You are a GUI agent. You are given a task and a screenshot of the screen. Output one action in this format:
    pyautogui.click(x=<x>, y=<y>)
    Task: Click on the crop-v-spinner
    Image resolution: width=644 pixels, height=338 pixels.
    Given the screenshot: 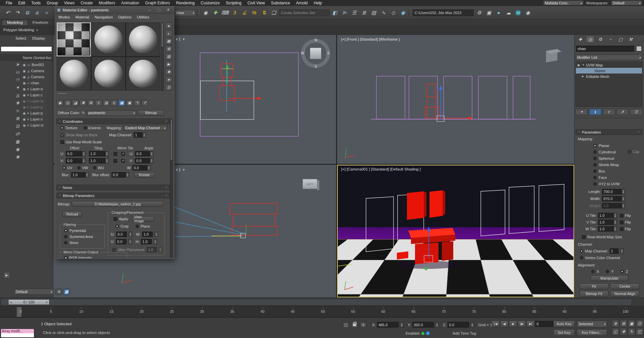 What is the action you would take?
    pyautogui.click(x=130, y=242)
    